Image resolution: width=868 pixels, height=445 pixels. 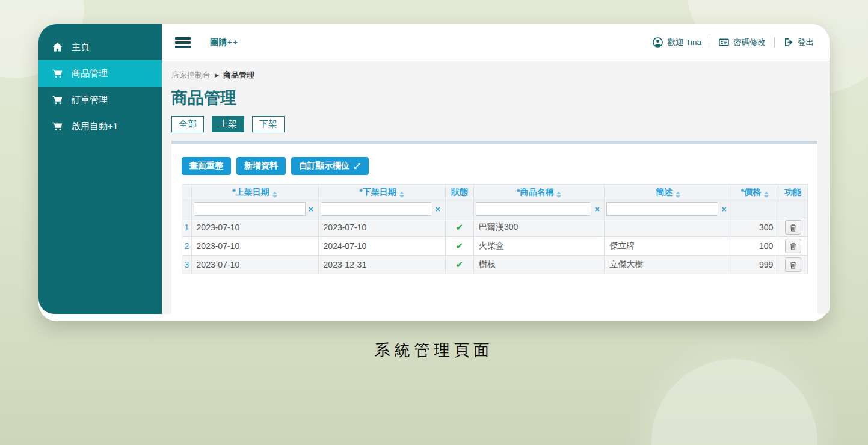 I want to click on filter-cell-desc: ×, so click(x=668, y=209).